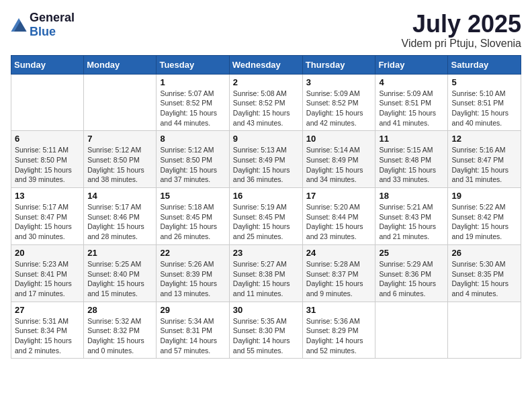  Describe the element at coordinates (120, 138) in the screenshot. I see `day-number: 7` at that location.